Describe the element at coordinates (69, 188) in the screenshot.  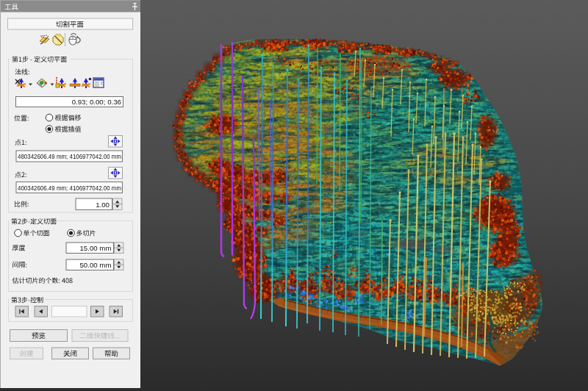
I see `svg-text:400342606.49 mm; 4106977042.00: 400342606.49 mm; 4106977042.00 mm` at that location.